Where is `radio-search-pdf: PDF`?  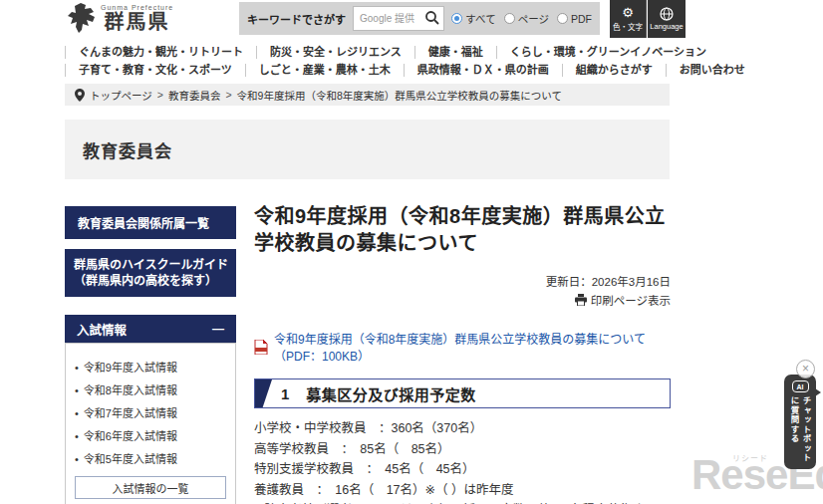 radio-search-pdf: PDF is located at coordinates (574, 19).